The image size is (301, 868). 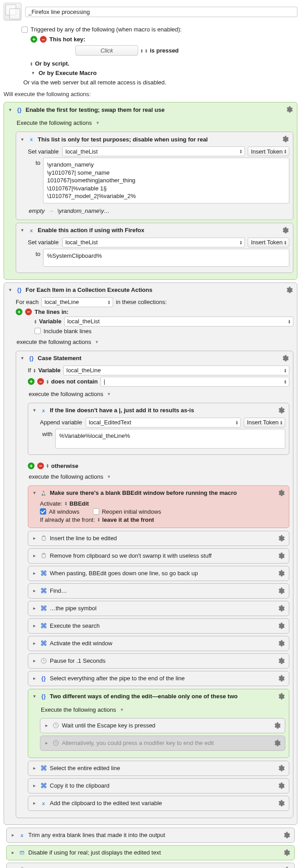 I want to click on add-collection-button, so click(x=19, y=312).